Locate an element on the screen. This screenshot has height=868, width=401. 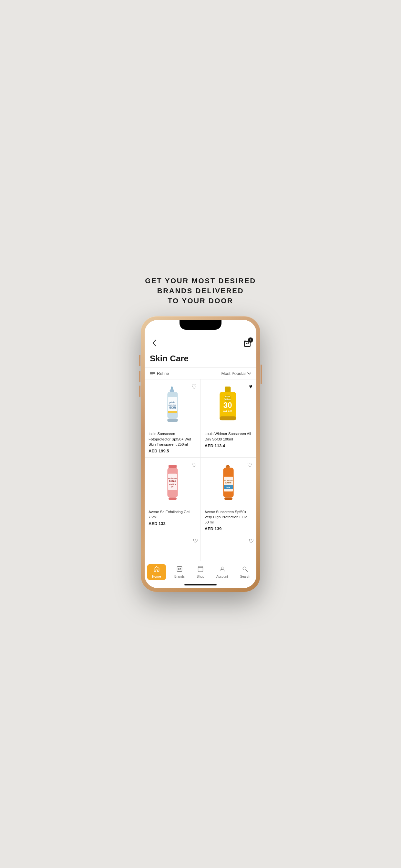
nav-account: Account is located at coordinates (222, 572).